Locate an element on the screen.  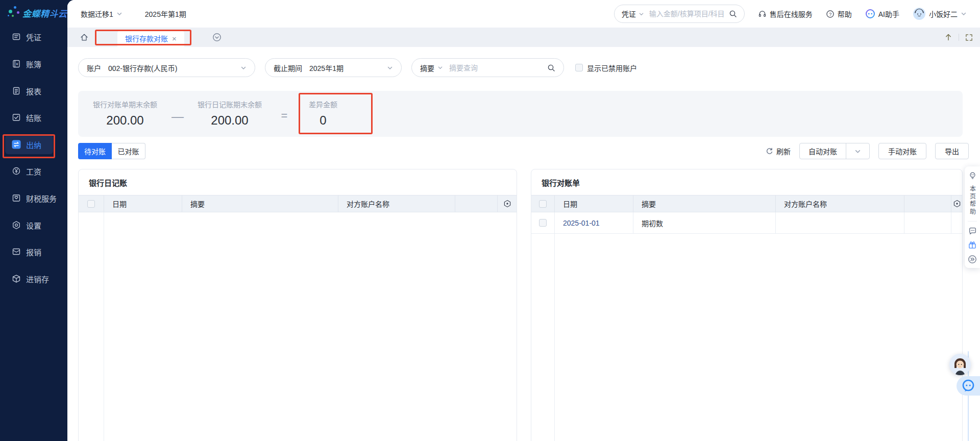
period-filter-label: 截止期间 is located at coordinates (288, 68).